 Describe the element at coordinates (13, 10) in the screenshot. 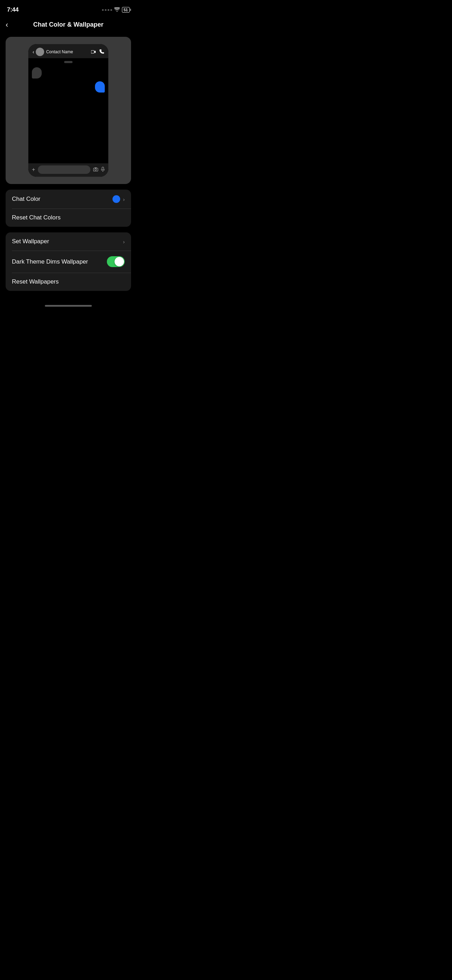

I see `status-time: 7:44` at that location.